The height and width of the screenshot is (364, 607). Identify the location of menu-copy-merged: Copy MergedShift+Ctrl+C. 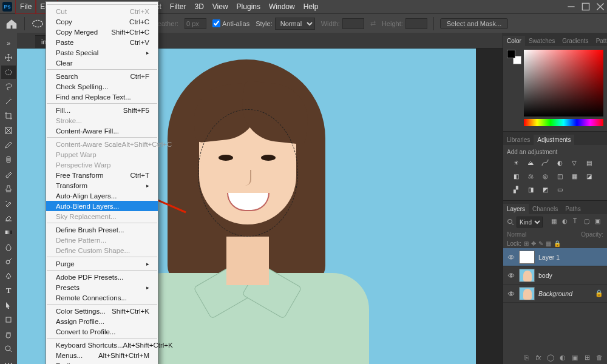
(102, 32).